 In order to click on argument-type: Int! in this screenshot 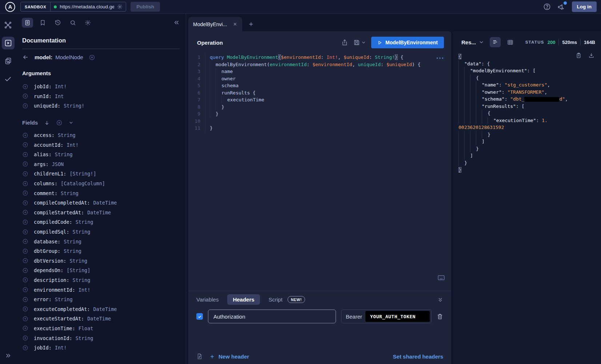, I will do `click(61, 86)`.